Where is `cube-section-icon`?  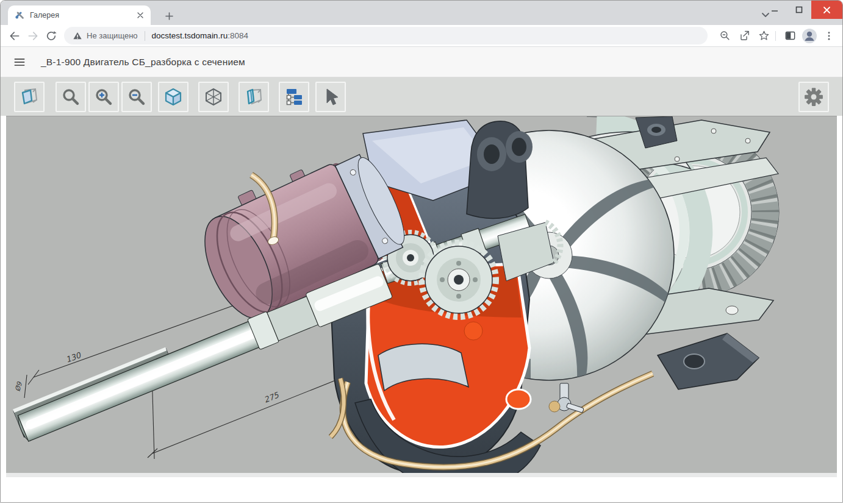 cube-section-icon is located at coordinates (254, 97).